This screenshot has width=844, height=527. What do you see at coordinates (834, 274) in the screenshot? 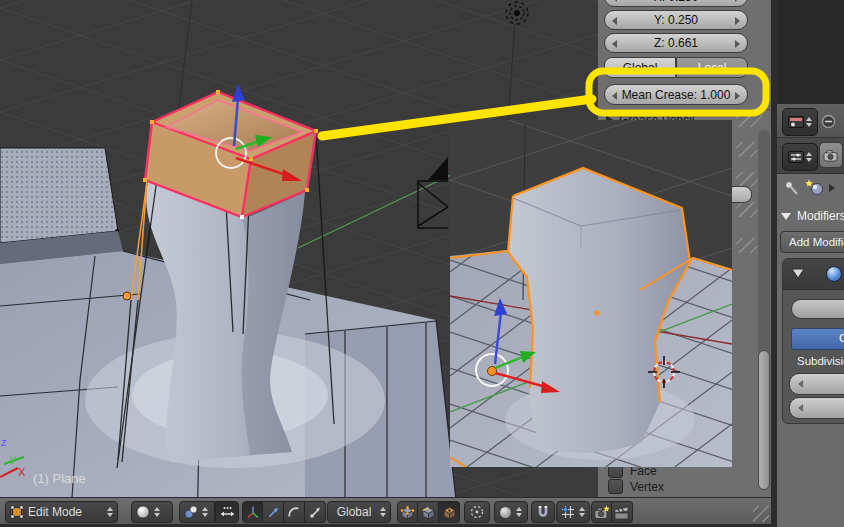
I see `subsurf-icon` at bounding box center [834, 274].